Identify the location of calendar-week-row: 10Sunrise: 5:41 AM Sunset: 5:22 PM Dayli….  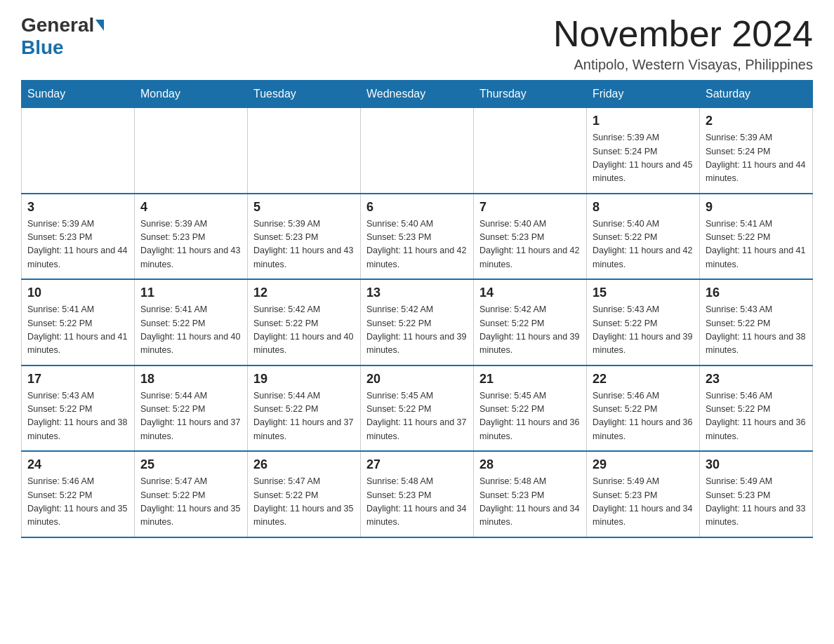
(417, 323).